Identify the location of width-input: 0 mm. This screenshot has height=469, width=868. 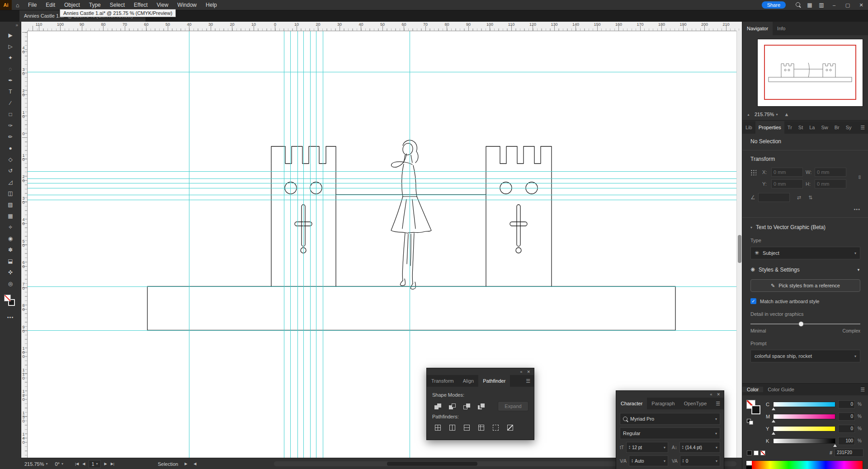
(830, 172).